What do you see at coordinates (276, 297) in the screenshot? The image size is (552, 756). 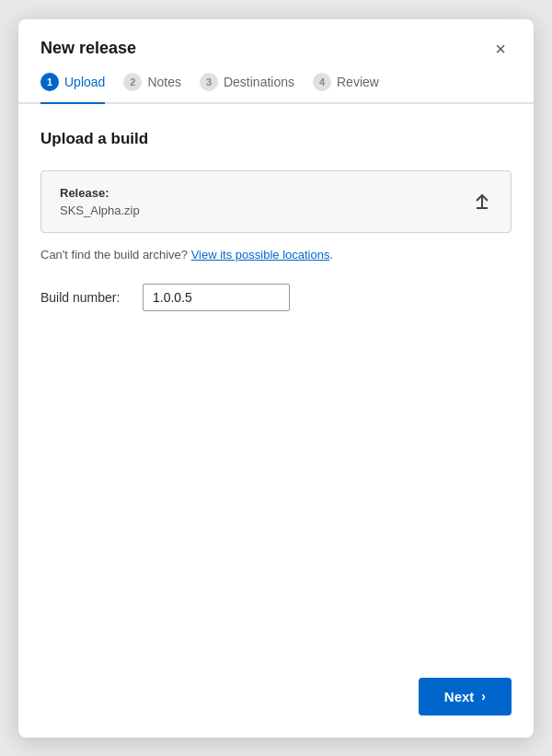 I see `build-number-row: Build number:` at bounding box center [276, 297].